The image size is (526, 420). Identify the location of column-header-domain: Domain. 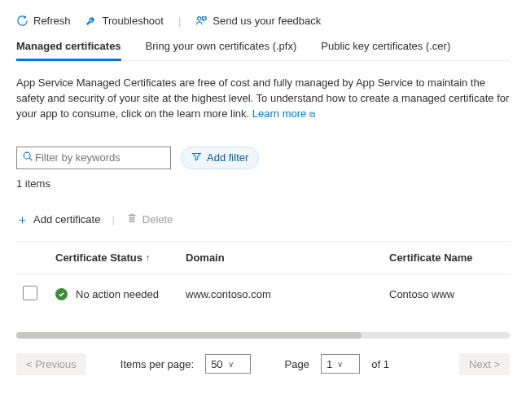
(287, 257).